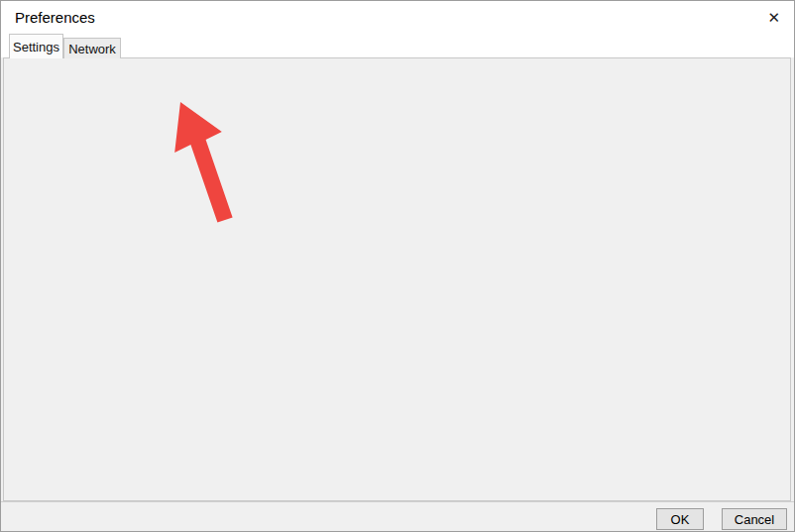  Describe the element at coordinates (56, 18) in the screenshot. I see `dialog-title: Preferences` at that location.